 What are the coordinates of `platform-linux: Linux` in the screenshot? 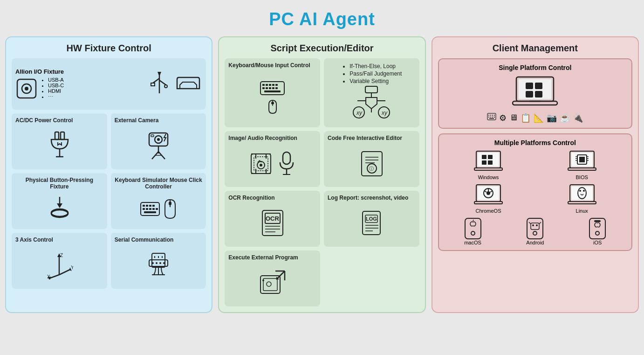 It's located at (582, 199).